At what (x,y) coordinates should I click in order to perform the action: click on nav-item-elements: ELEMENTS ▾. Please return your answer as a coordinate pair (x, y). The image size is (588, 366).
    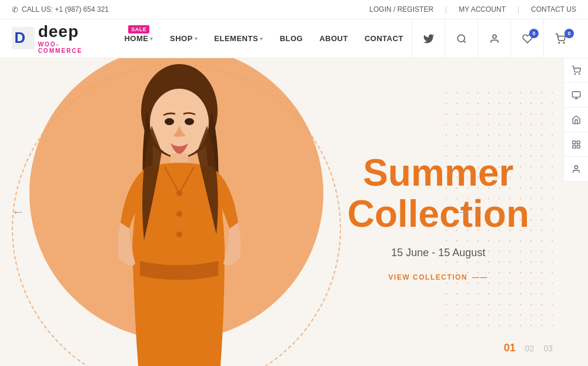
    Looking at the image, I should click on (239, 39).